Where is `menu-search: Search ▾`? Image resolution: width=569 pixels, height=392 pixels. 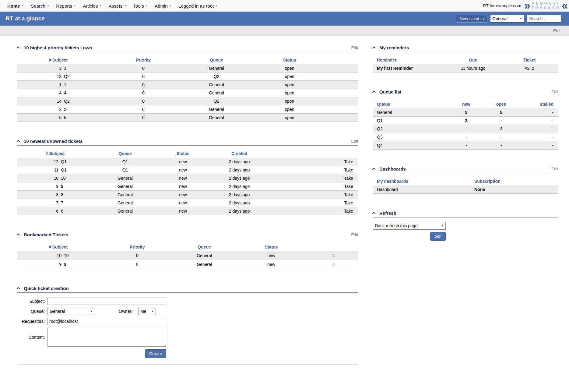
menu-search: Search ▾ is located at coordinates (40, 6).